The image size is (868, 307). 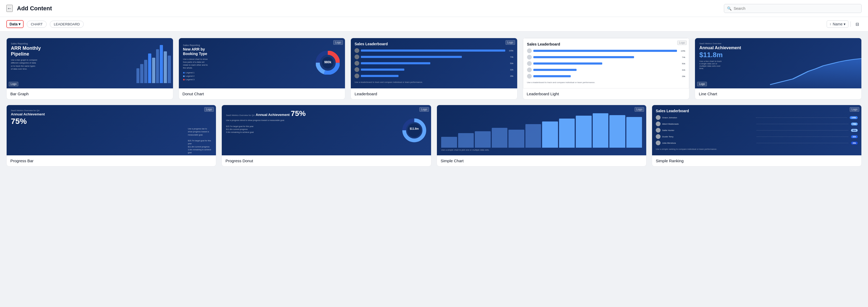 What do you see at coordinates (844, 24) in the screenshot?
I see `sort-chevron: ▾` at bounding box center [844, 24].